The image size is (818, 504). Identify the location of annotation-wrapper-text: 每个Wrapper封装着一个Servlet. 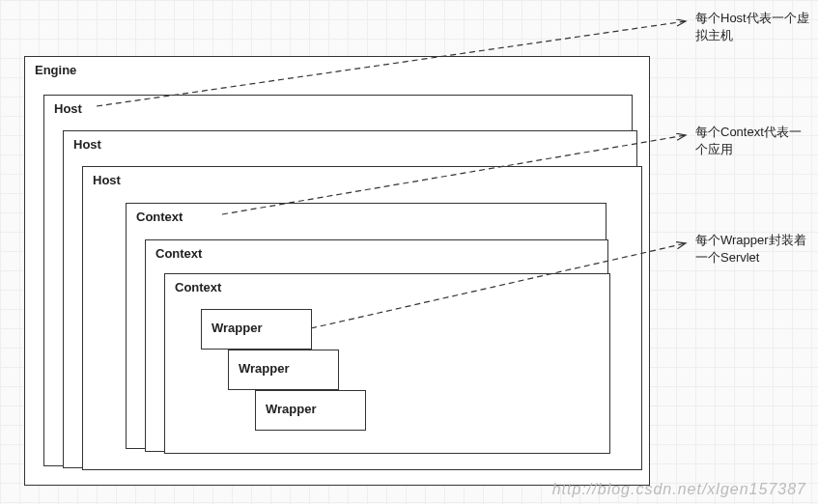
(751, 249).